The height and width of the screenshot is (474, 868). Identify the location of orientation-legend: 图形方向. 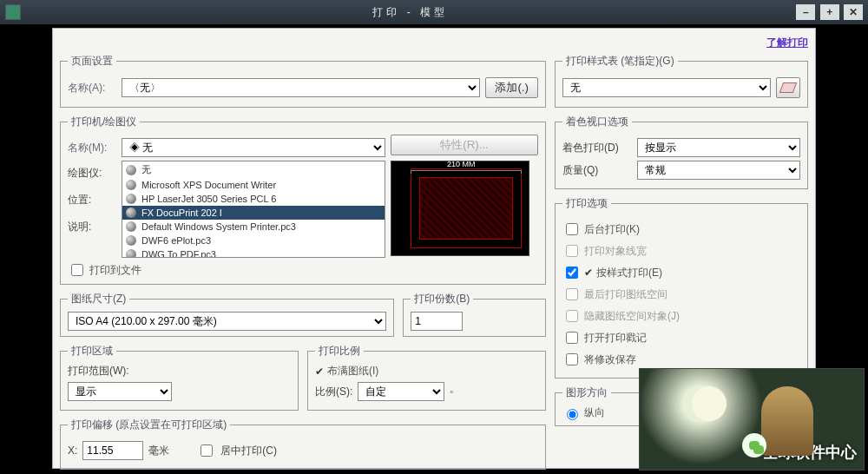
(587, 392).